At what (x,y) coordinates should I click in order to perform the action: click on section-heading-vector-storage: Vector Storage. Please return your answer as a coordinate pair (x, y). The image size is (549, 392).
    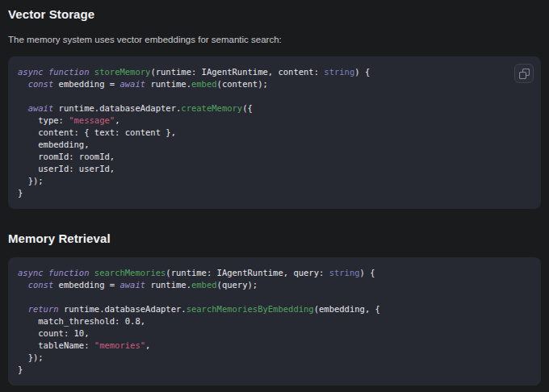
    Looking at the image, I should click on (274, 15).